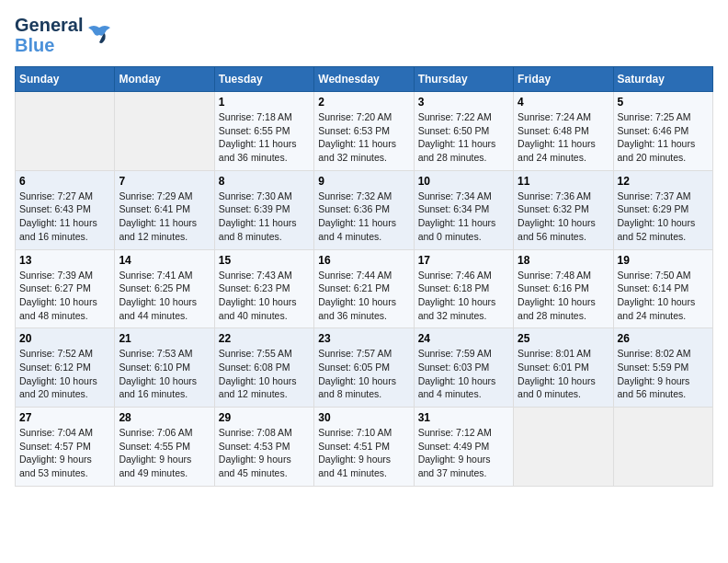  I want to click on calendar-cell: 14Sunrise: 7:41 AM Sunset: 6:25 PM Dayli…, so click(165, 289).